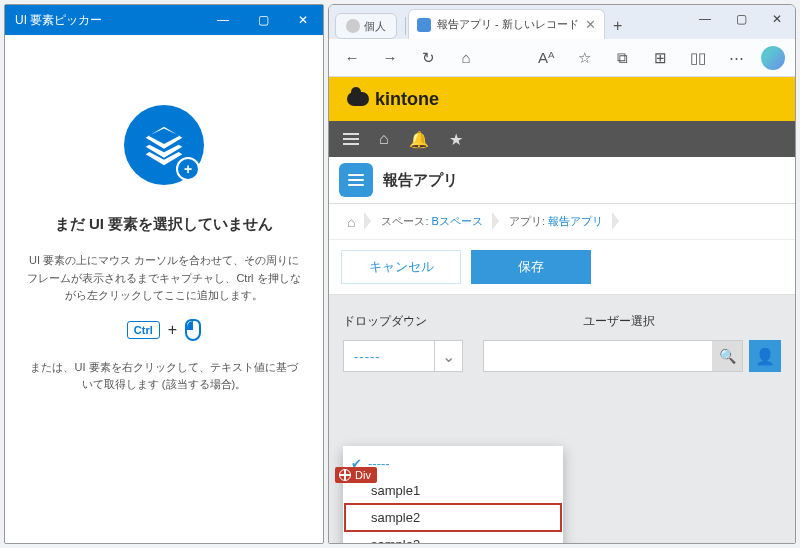  What do you see at coordinates (358, 99) in the screenshot?
I see `kintone-cloud-icon` at bounding box center [358, 99].